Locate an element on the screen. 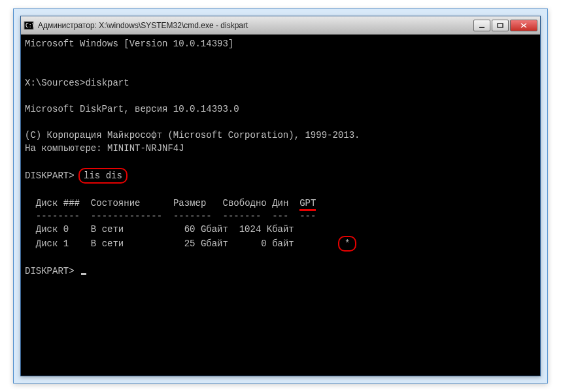  col-gpt-highlight: GPT is located at coordinates (307, 204).